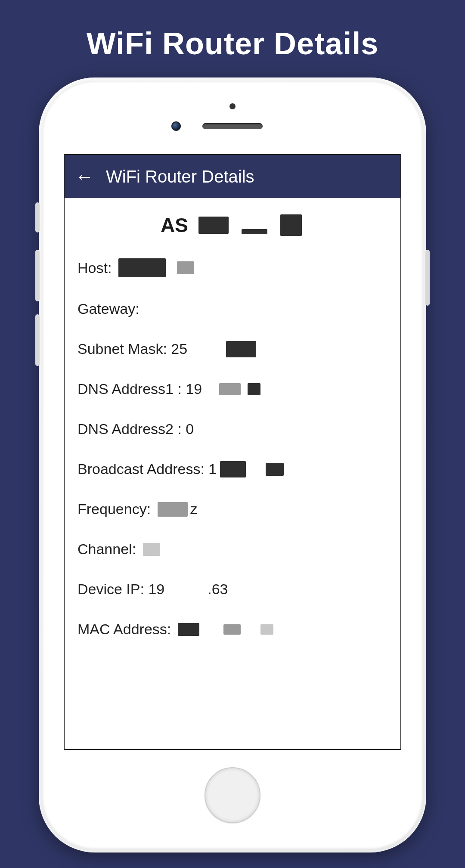 The height and width of the screenshot is (868, 465). I want to click on detail-label: Subnet Mask:, so click(124, 349).